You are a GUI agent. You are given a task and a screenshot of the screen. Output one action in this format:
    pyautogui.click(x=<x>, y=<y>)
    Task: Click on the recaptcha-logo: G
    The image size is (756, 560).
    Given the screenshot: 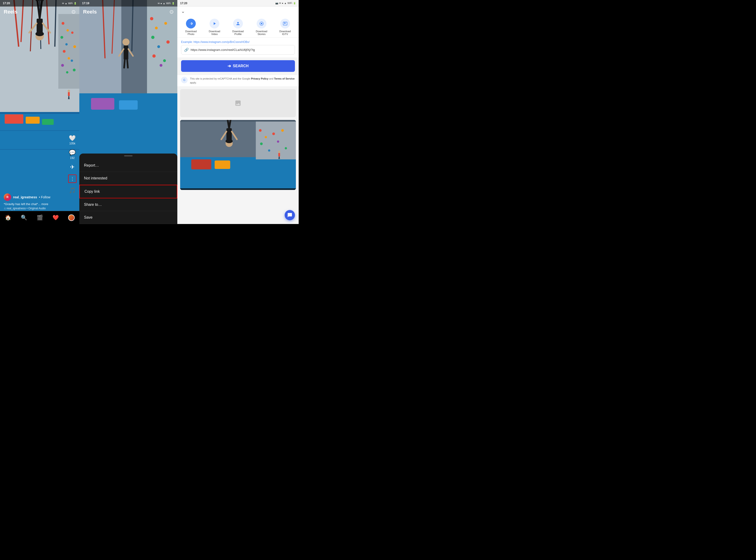 What is the action you would take?
    pyautogui.click(x=184, y=80)
    